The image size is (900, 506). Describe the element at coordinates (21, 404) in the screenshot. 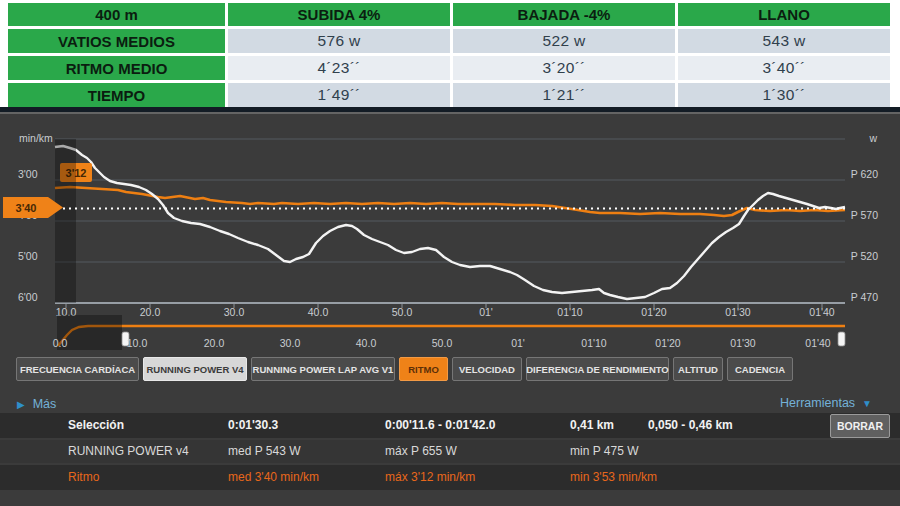

I see `expand-right-icon: ▶` at that location.